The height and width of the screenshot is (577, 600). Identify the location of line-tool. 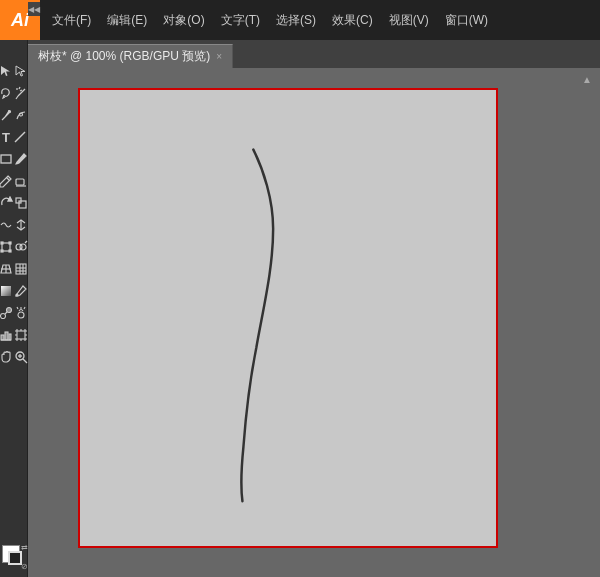
(20, 137).